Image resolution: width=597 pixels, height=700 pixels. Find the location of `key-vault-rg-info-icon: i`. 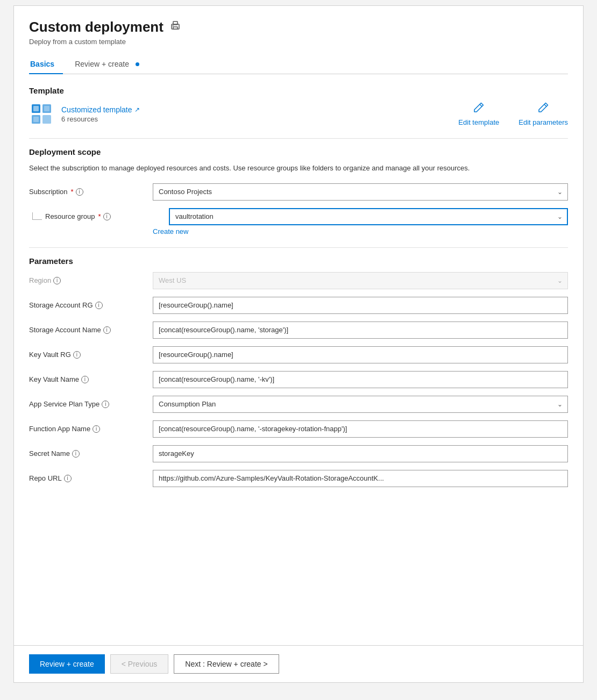

key-vault-rg-info-icon: i is located at coordinates (77, 355).